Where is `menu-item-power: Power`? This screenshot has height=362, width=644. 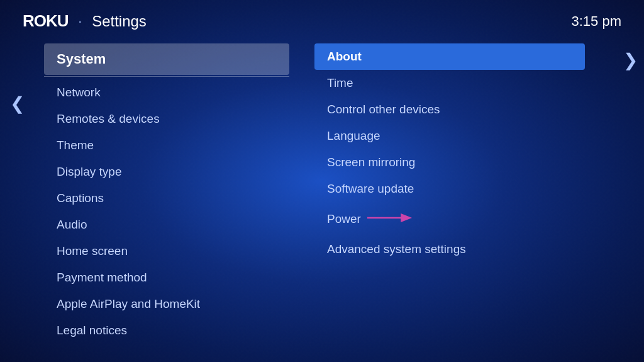
menu-item-power: Power is located at coordinates (450, 219).